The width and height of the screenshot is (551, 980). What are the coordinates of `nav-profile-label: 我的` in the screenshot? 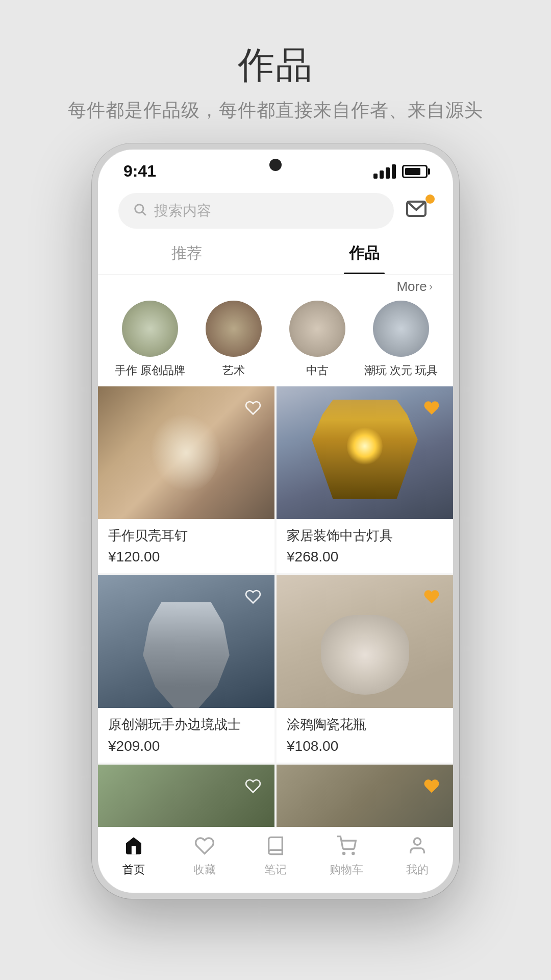 It's located at (417, 870).